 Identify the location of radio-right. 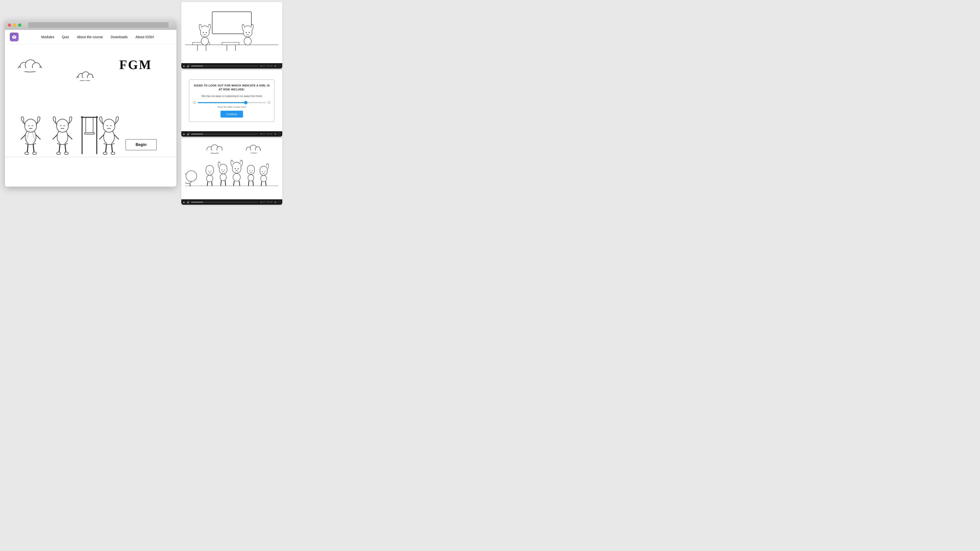
(269, 103).